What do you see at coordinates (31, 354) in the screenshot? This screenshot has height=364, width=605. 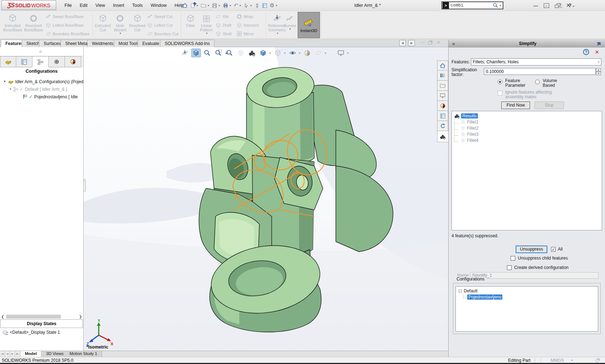 I see `tab-model: Model` at bounding box center [31, 354].